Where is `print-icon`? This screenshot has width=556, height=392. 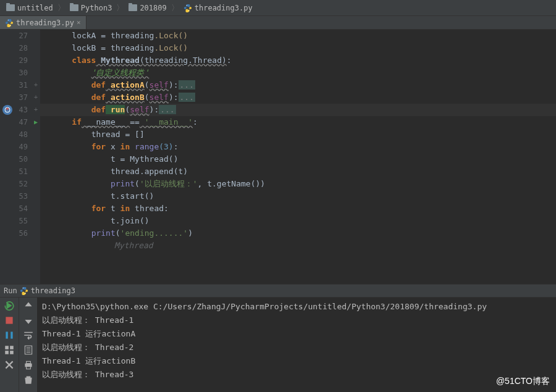 print-icon is located at coordinates (28, 365).